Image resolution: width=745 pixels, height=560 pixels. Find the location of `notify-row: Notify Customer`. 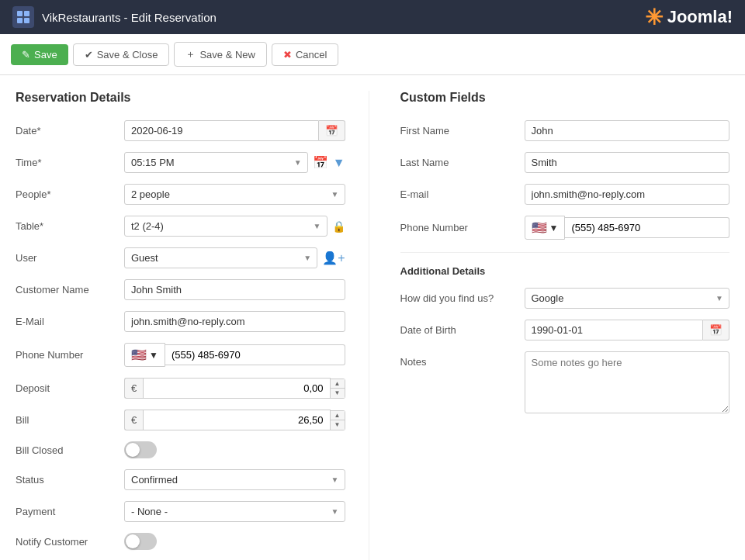

notify-row: Notify Customer is located at coordinates (180, 541).